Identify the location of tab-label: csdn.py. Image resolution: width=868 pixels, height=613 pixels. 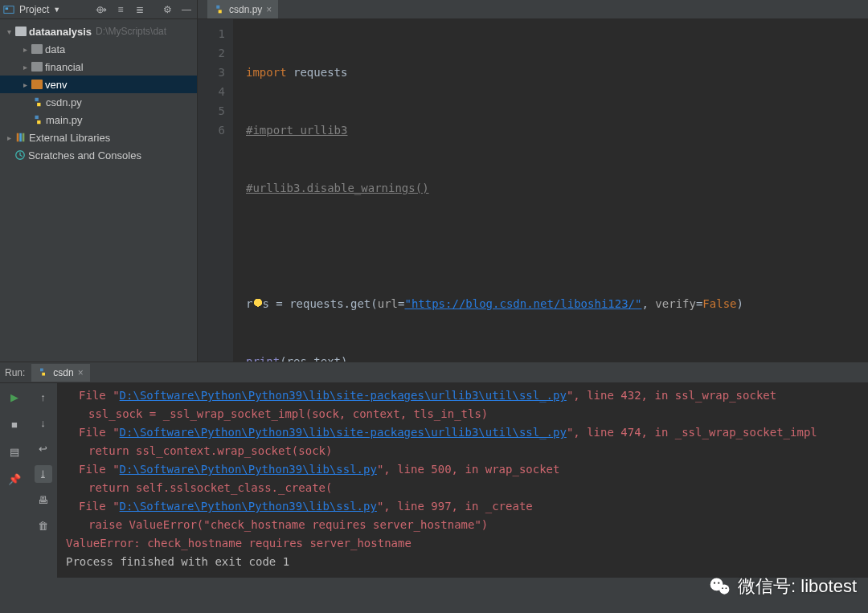
(246, 10).